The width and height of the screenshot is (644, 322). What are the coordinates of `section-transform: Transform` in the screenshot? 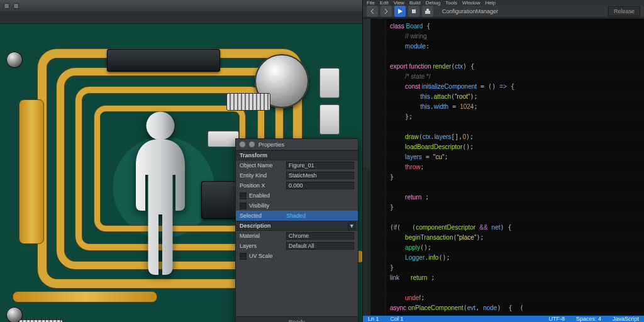 It's located at (297, 155).